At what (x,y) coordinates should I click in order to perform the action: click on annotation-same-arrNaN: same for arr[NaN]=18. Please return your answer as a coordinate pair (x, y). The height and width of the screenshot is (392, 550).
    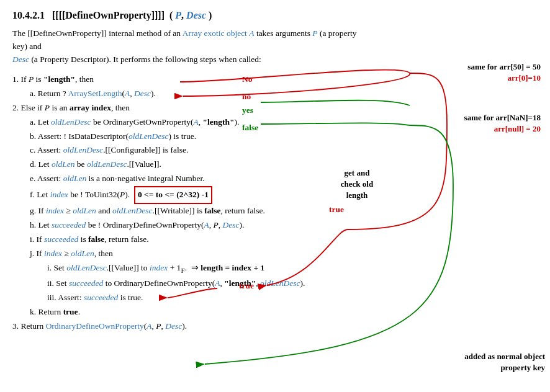
    Looking at the image, I should click on (503, 118).